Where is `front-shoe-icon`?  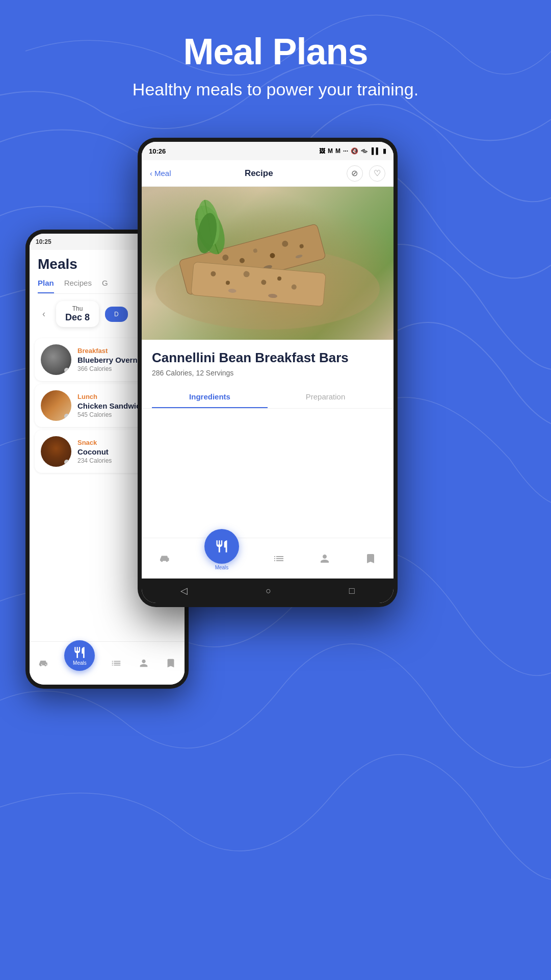 front-shoe-icon is located at coordinates (165, 559).